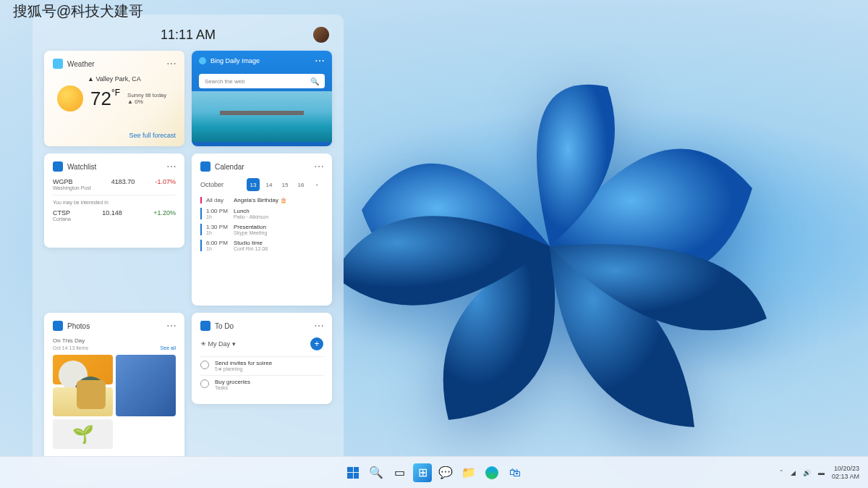 This screenshot has width=868, height=488. I want to click on calendar-icon, so click(205, 167).